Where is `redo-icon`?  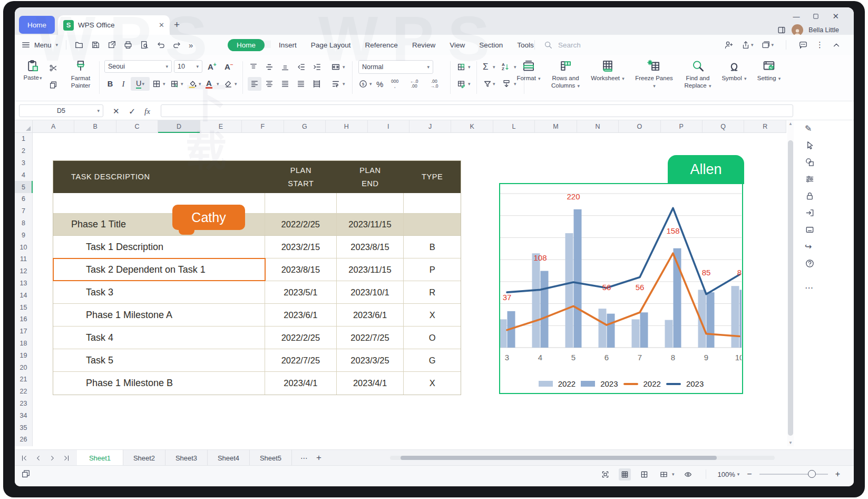
redo-icon is located at coordinates (177, 45).